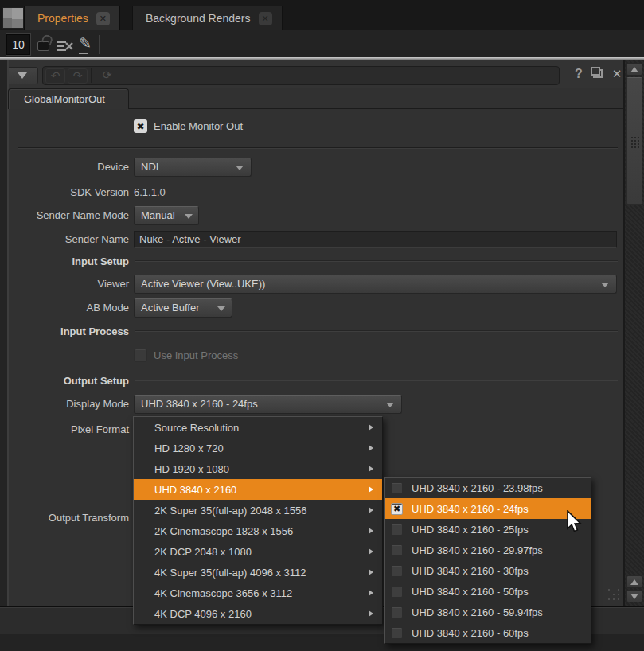 The height and width of the screenshot is (651, 644). I want to click on submenu-item-60fps: UHD 3840 x 2160 - 60fps, so click(488, 633).